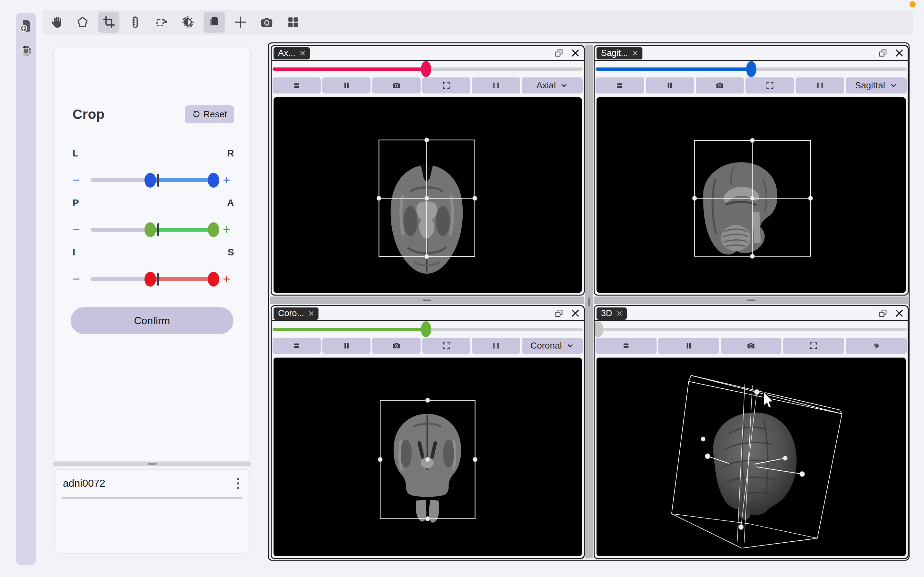  I want to click on file-menu-button, so click(238, 483).